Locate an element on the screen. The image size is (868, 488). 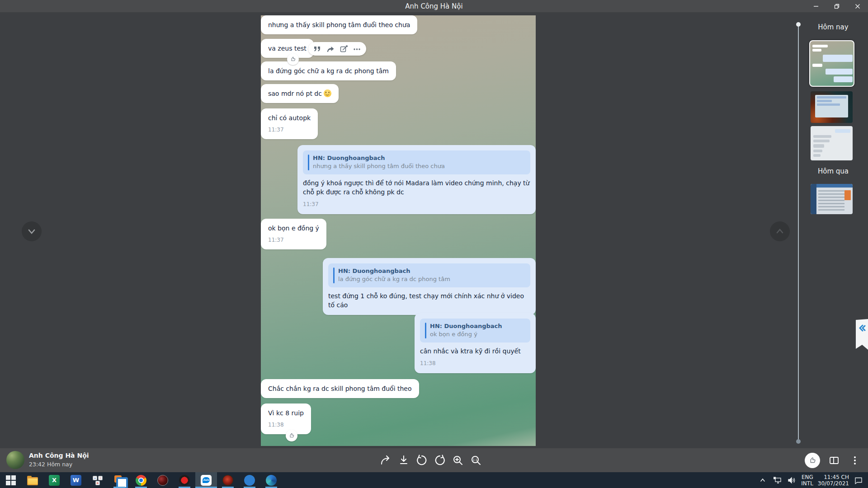
share-button is located at coordinates (386, 460).